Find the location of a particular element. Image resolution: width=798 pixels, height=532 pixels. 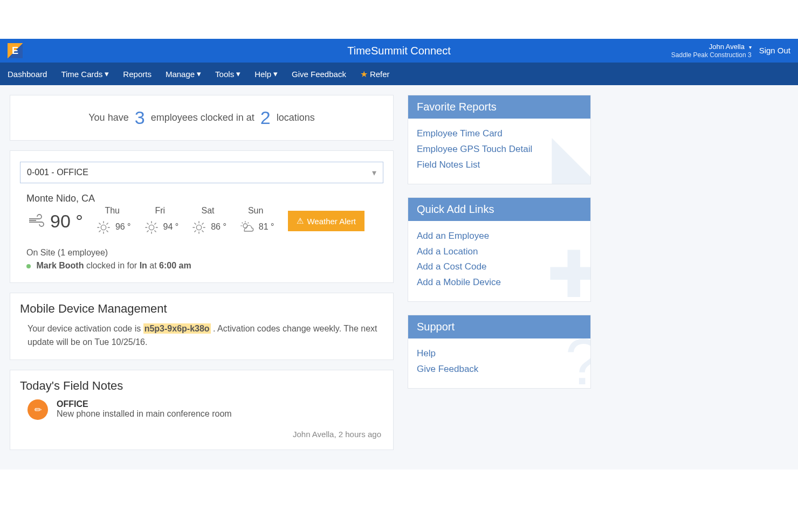

nav-timecards: Time Cards ▾ is located at coordinates (85, 74).